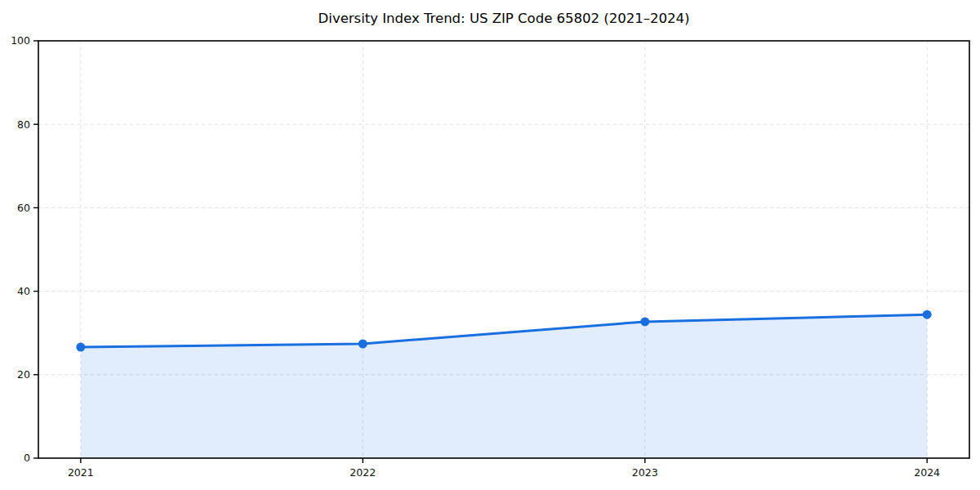  I want to click on y-tick-label: 20, so click(24, 374).